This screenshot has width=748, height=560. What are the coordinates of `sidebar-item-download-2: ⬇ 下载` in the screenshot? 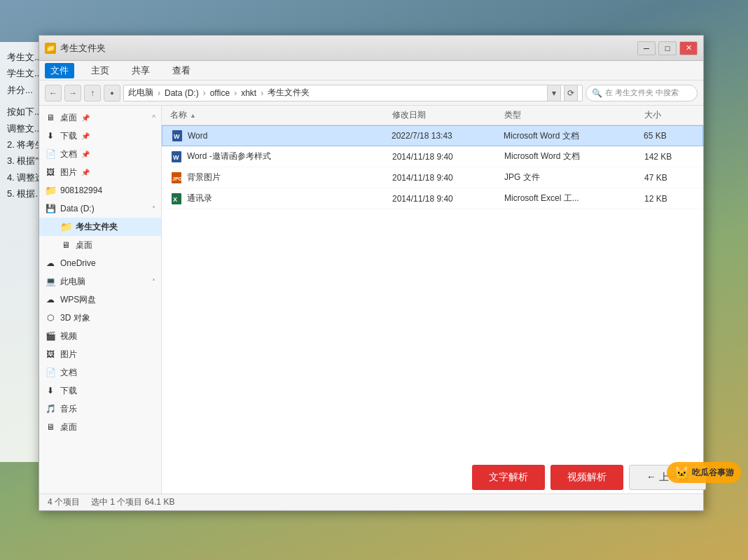 It's located at (100, 391).